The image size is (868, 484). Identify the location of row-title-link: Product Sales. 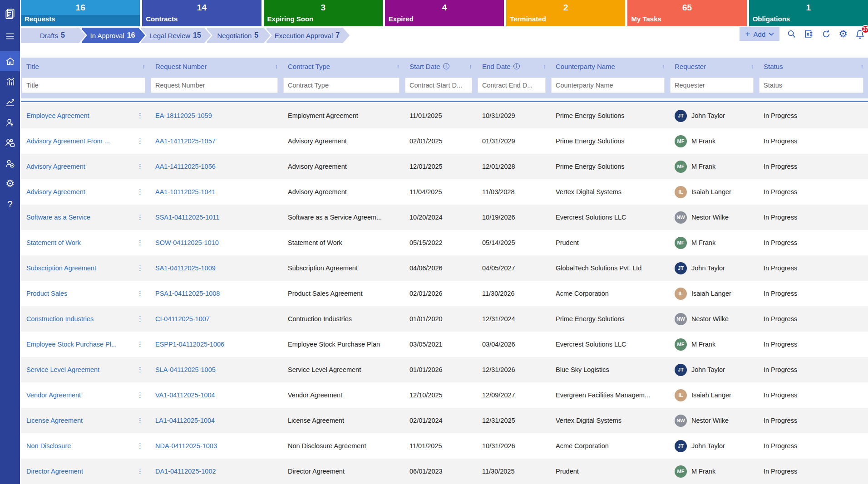
(47, 293).